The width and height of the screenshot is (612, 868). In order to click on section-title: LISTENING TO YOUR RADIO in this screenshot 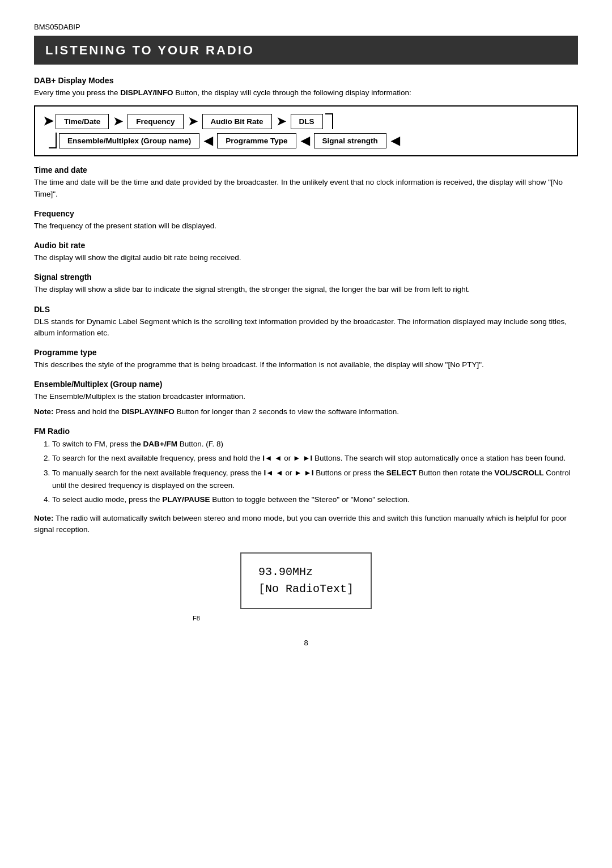, I will do `click(306, 50)`.